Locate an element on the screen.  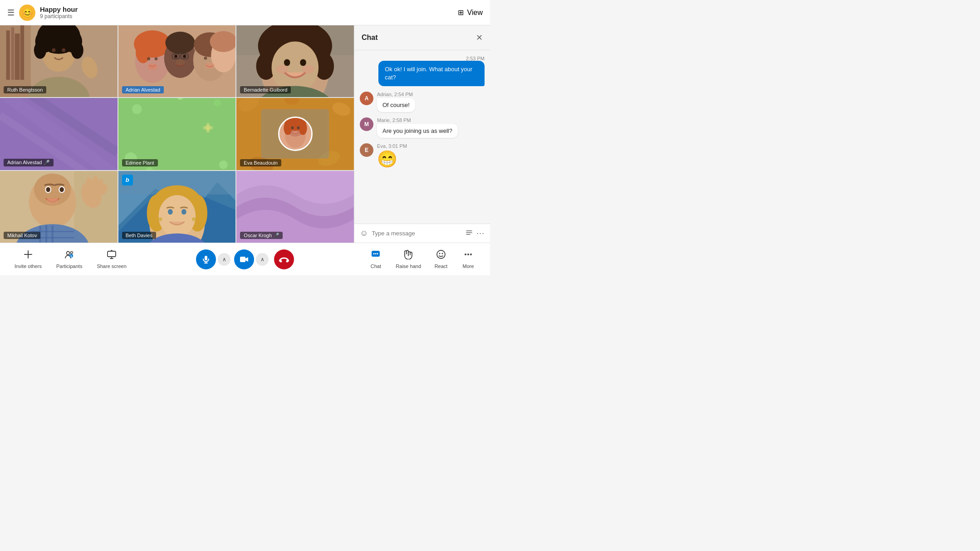
video-tile-beth: b is located at coordinates (177, 207).